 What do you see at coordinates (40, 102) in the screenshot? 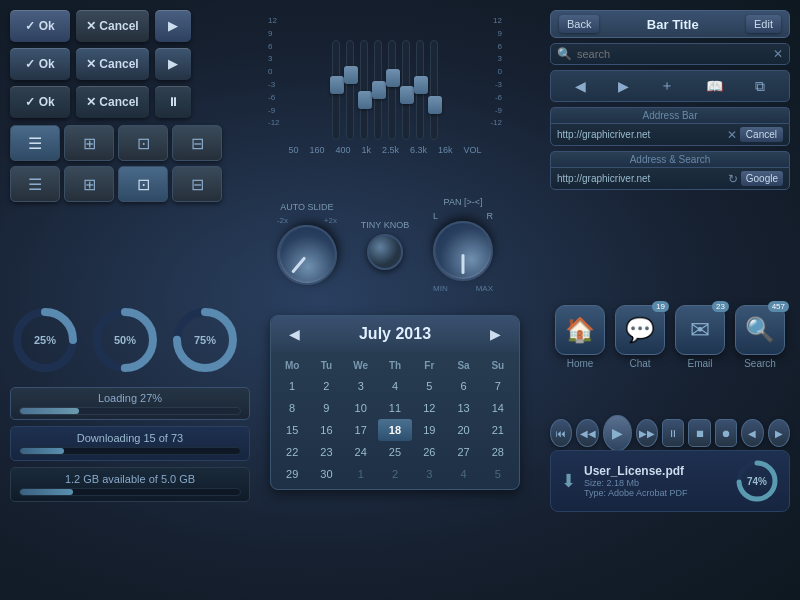
I see `ok-button-3: ✓ Ok` at bounding box center [40, 102].